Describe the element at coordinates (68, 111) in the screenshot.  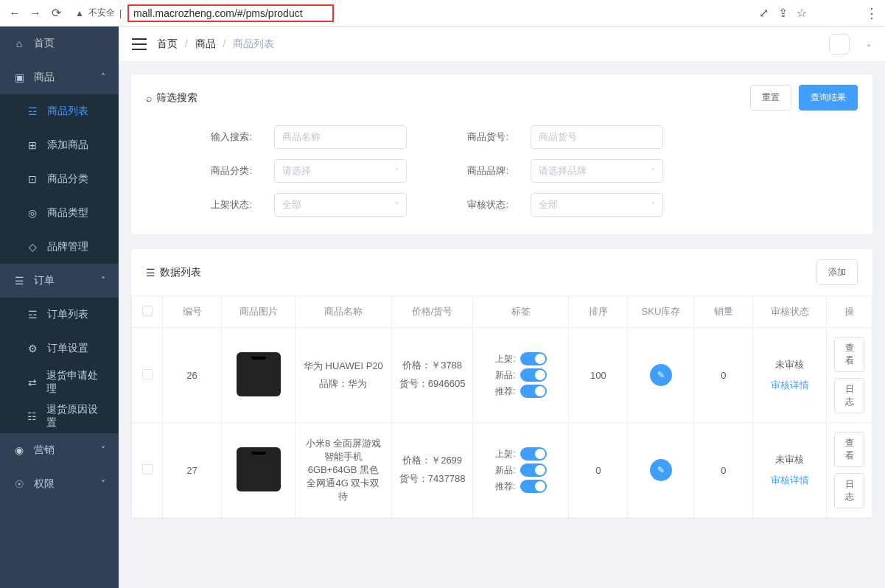
I see `sidebar-label: 商品列表` at that location.